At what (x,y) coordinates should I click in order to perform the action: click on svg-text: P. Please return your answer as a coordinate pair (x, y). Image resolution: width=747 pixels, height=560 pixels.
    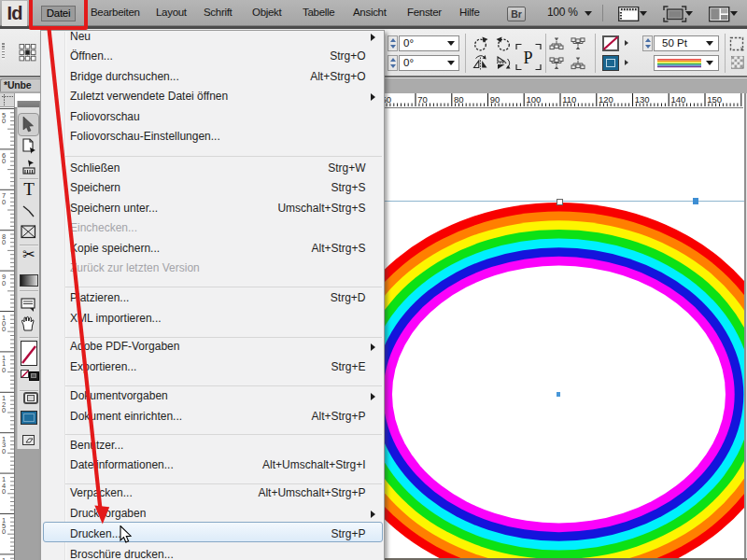
    Looking at the image, I should click on (529, 58).